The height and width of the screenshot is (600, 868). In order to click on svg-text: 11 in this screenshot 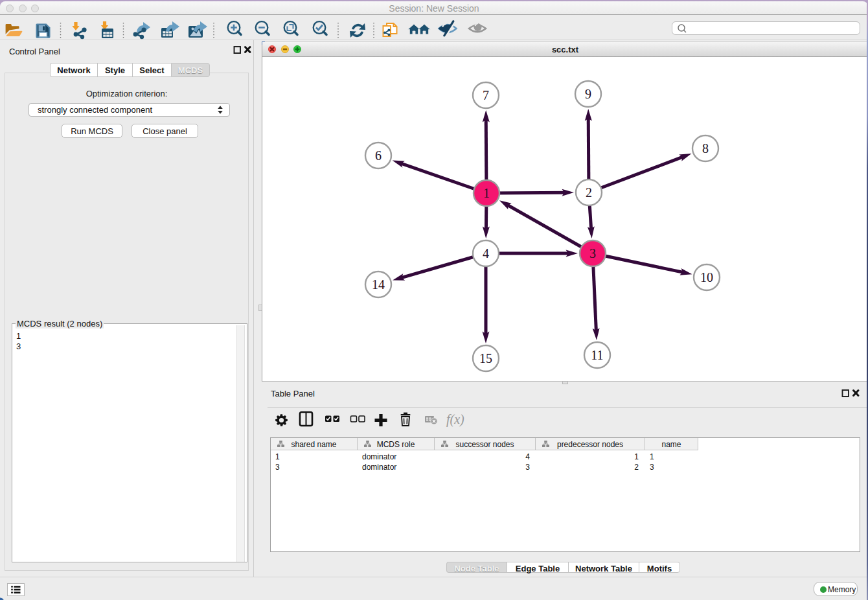, I will do `click(597, 355)`.